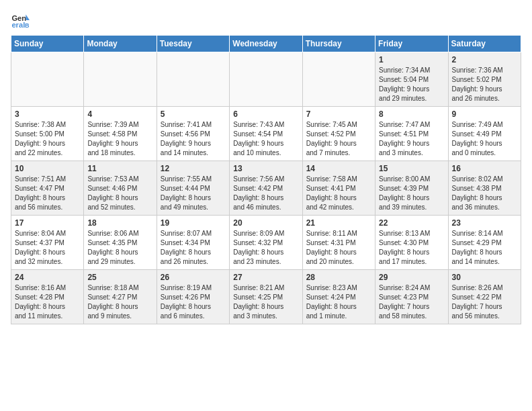 The height and width of the screenshot is (411, 532). What do you see at coordinates (47, 277) in the screenshot?
I see `day-number: 24` at bounding box center [47, 277].